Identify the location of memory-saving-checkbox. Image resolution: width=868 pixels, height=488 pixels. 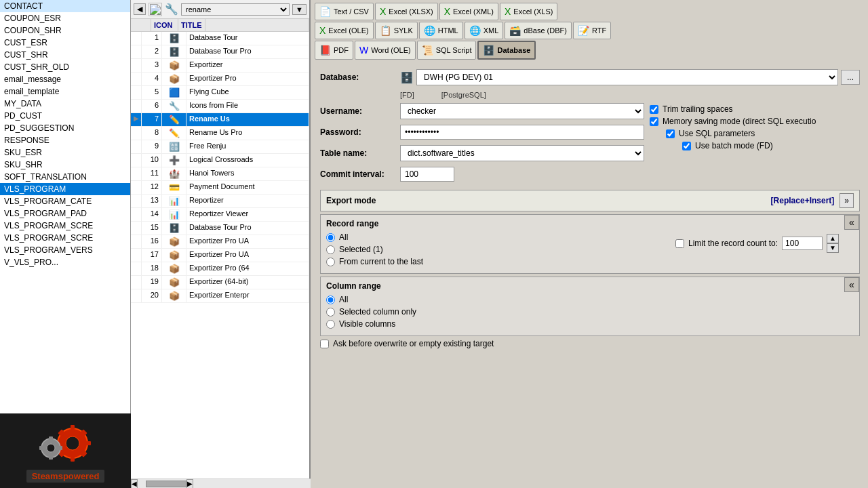
(654, 122).